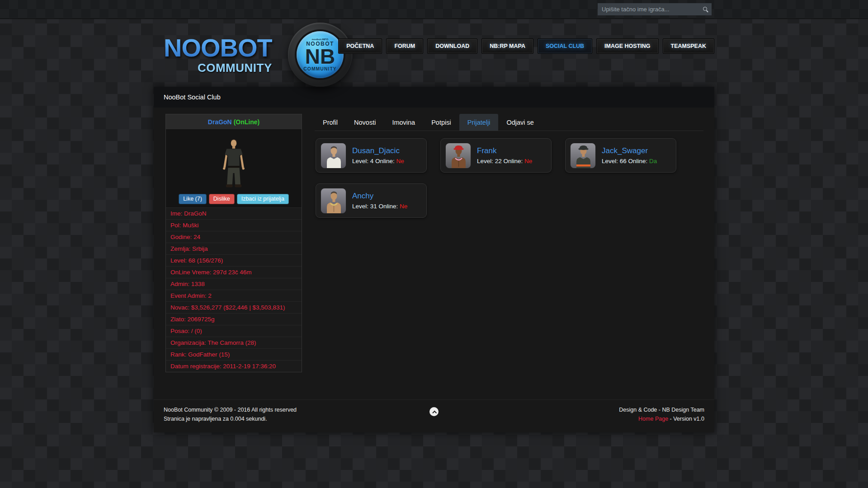 Image resolution: width=868 pixels, height=488 pixels. What do you see at coordinates (662, 410) in the screenshot?
I see `footer-design-line: Design & Code - NB Design Team` at bounding box center [662, 410].